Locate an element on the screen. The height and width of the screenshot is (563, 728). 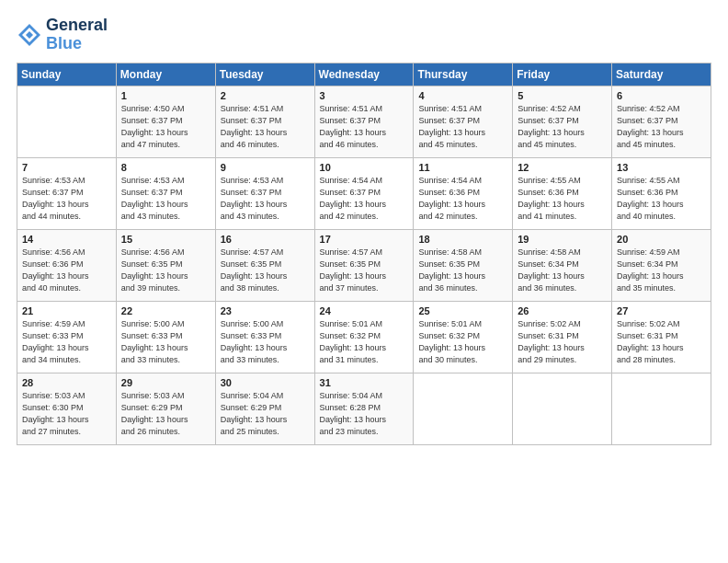
header-row: General Blue is located at coordinates (364, 35).